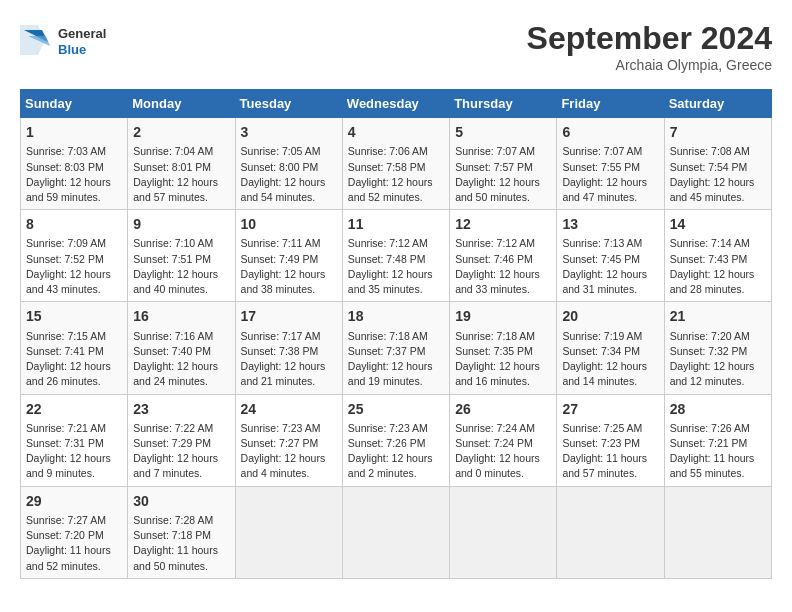 This screenshot has height=612, width=792. I want to click on logo: General Blue, so click(65, 40).